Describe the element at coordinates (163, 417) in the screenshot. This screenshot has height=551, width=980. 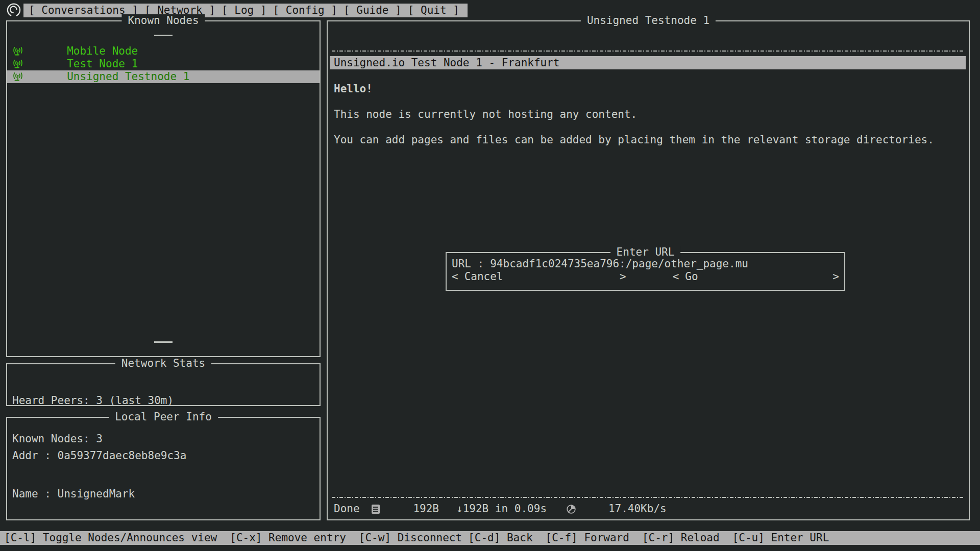
I see `local-peer-info-title: Local Peer Info` at that location.